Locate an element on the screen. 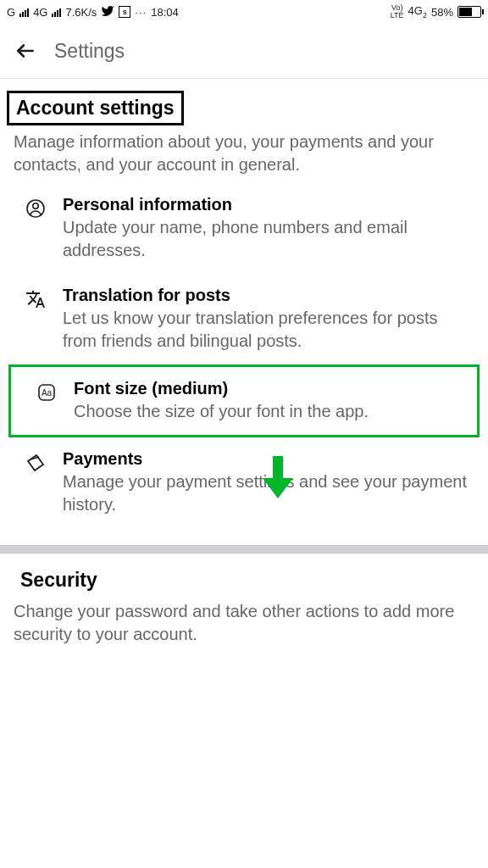 The width and height of the screenshot is (488, 868). network-label: 4G is located at coordinates (41, 12).